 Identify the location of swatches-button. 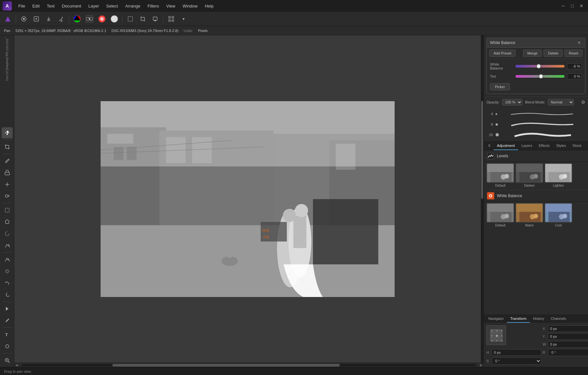
(114, 19).